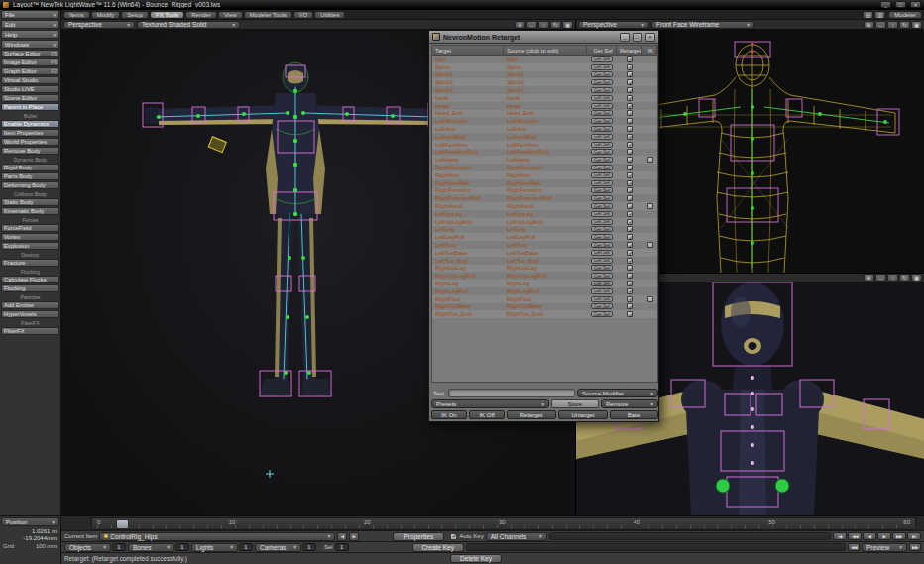 The image size is (924, 564). I want to click on retarget-row: LeftUpLeg LeftUpLeg Get Sel, so click(545, 214).